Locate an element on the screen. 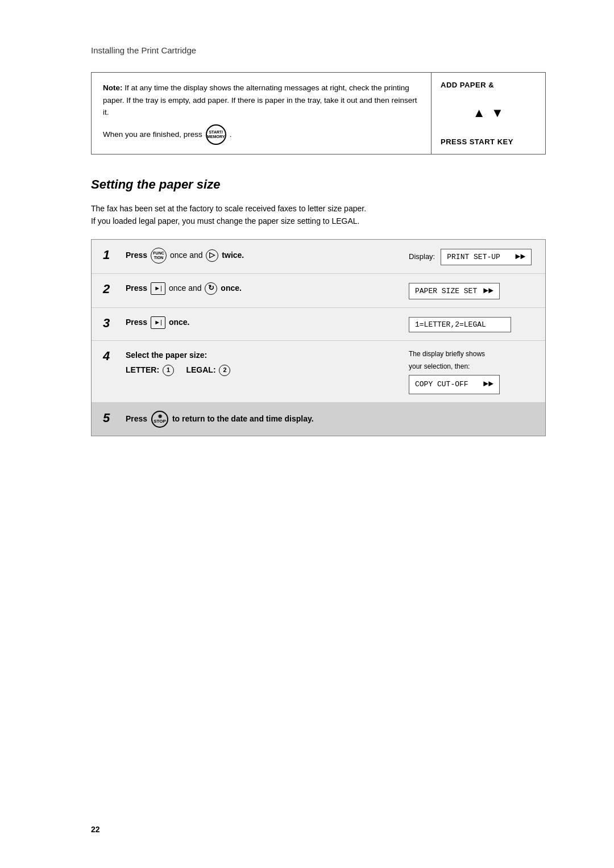 This screenshot has width=614, height=868. step-4-bold: Select the paper size: is located at coordinates (166, 355).